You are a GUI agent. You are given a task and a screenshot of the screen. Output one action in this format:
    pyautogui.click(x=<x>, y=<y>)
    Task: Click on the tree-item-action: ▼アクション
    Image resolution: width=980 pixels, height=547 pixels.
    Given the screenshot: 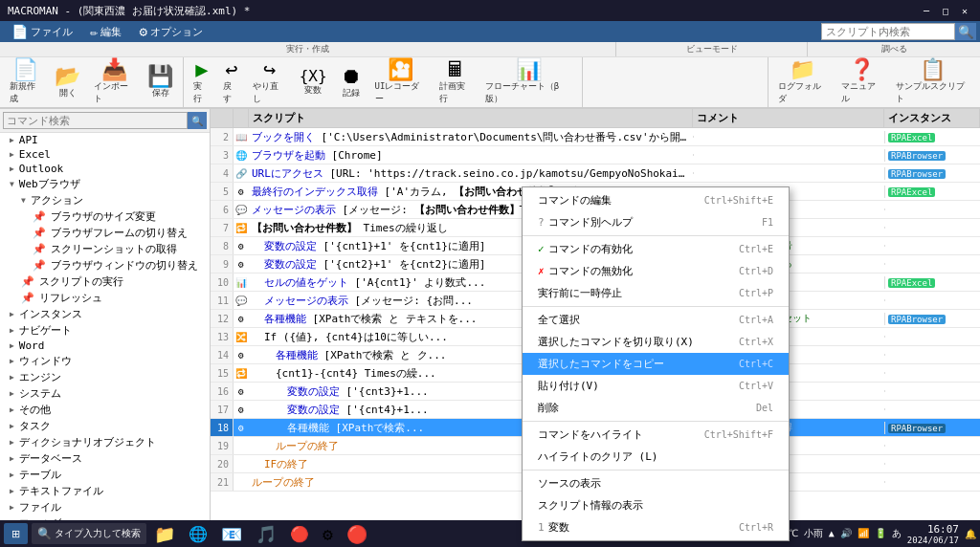 What is the action you would take?
    pyautogui.click(x=105, y=201)
    